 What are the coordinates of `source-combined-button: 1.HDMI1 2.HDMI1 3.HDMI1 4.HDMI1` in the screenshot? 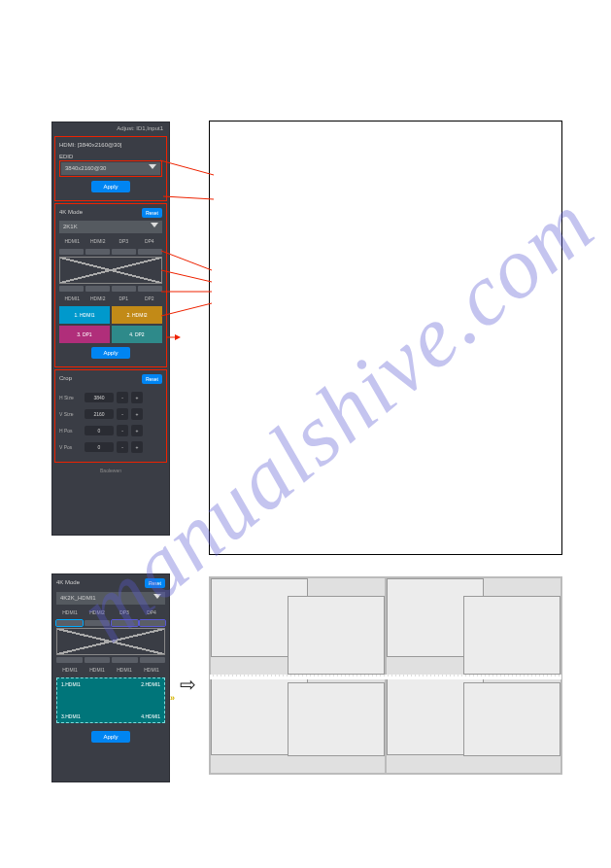 It's located at (111, 700).